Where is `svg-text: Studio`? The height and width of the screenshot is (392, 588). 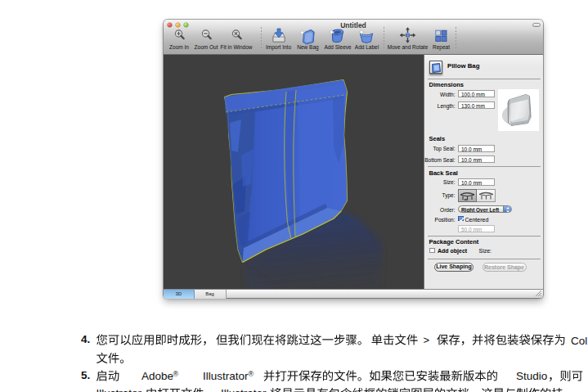
svg-text: Studio is located at coordinates (532, 376).